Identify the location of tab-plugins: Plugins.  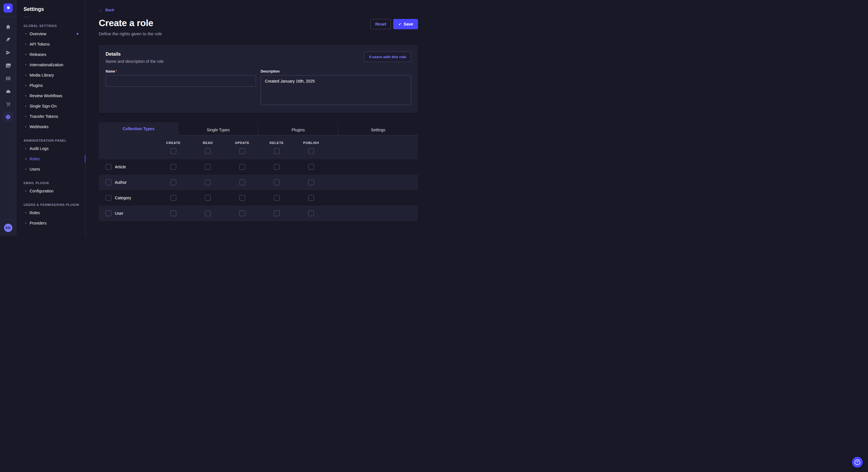
(298, 130).